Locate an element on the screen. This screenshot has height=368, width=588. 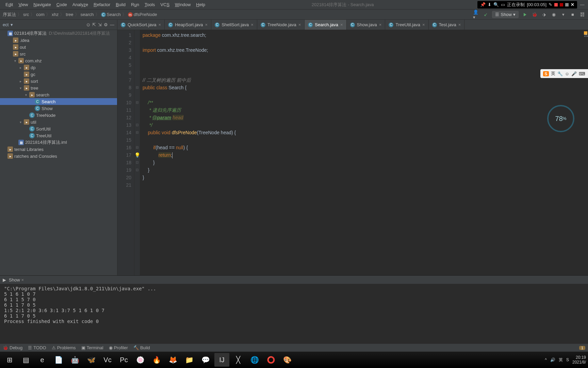
recording-bar: 📌 ⬇ 🔍 ▭ 正在录制 [00:03:05] ✎ ✕ is located at coordinates (527, 5).